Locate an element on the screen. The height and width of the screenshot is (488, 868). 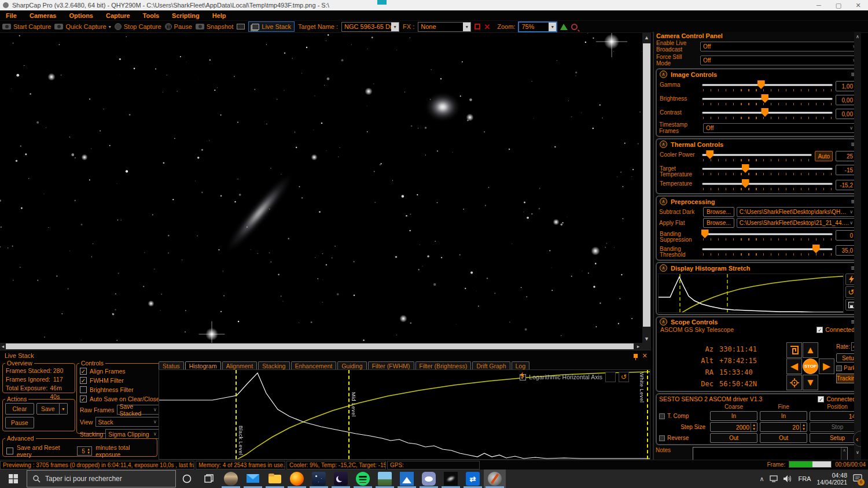
target-temperature-value: -15 is located at coordinates (845, 170).